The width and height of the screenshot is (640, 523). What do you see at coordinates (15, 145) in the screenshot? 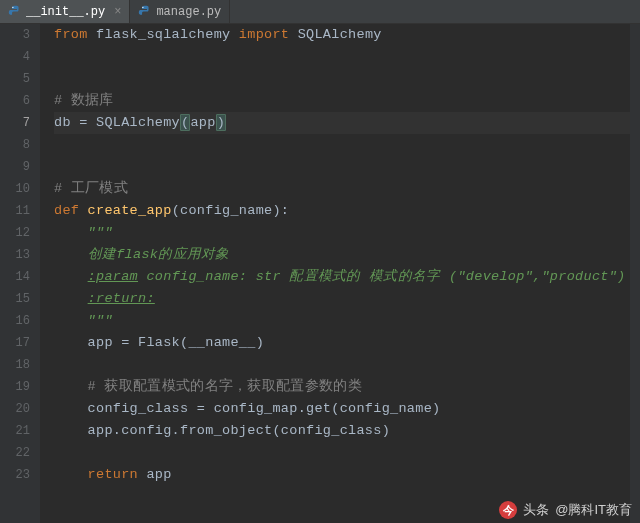
I see `line-number: 8` at bounding box center [15, 145].